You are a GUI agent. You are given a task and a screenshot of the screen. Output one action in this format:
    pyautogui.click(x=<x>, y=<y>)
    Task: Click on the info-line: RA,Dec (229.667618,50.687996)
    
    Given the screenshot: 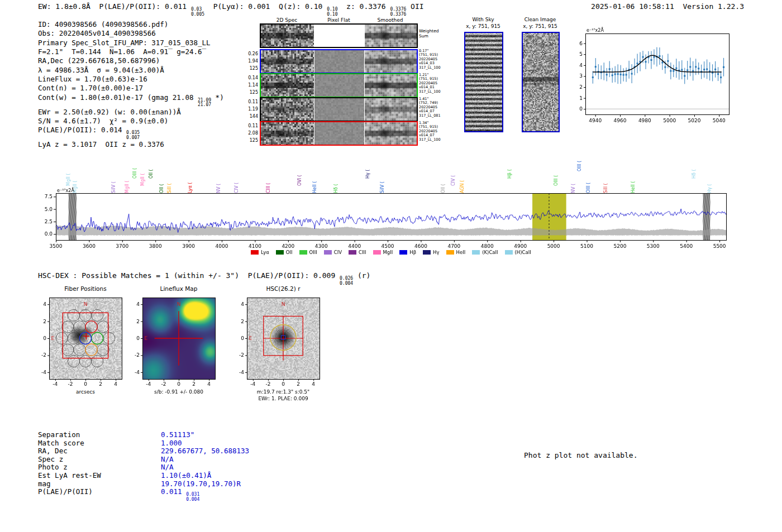 What is the action you would take?
    pyautogui.click(x=131, y=61)
    